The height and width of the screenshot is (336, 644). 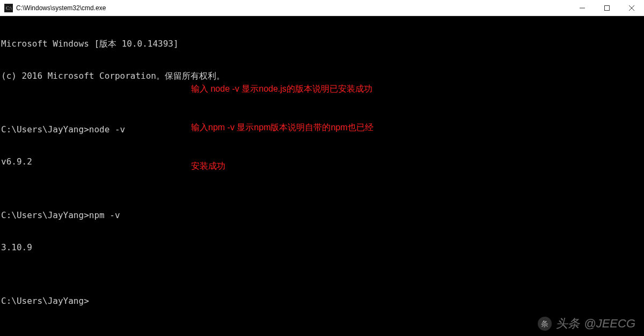 I want to click on terminal-line: C:\Users\JayYang>npm -v, so click(x=322, y=215).